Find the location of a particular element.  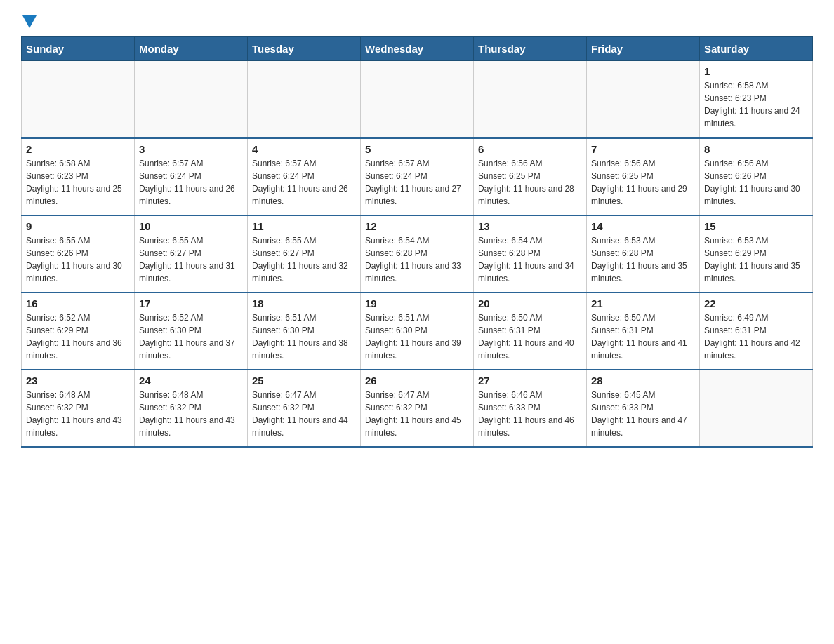

column-header-sunday: Sunday is located at coordinates (79, 49).